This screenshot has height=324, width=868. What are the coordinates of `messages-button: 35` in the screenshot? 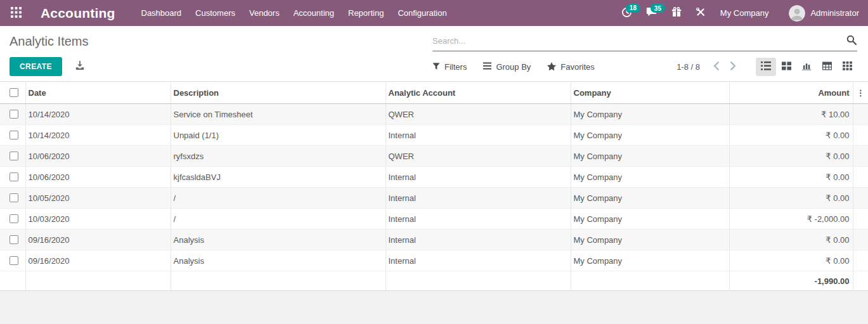 It's located at (652, 13).